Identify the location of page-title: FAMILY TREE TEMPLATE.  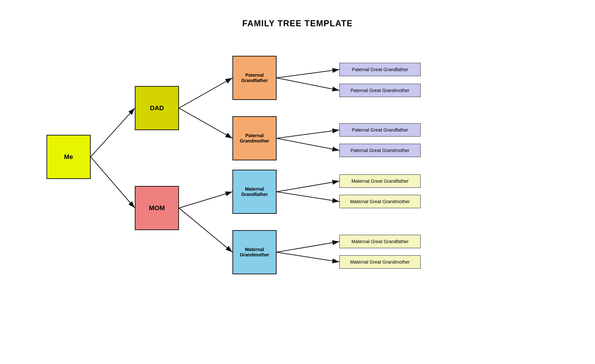
(298, 14).